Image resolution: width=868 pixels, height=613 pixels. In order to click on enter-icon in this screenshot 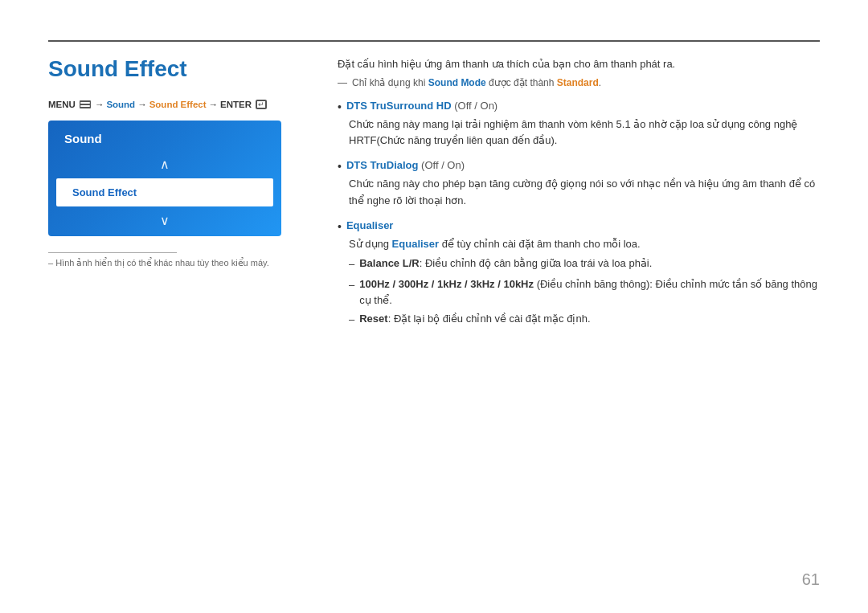, I will do `click(261, 104)`.